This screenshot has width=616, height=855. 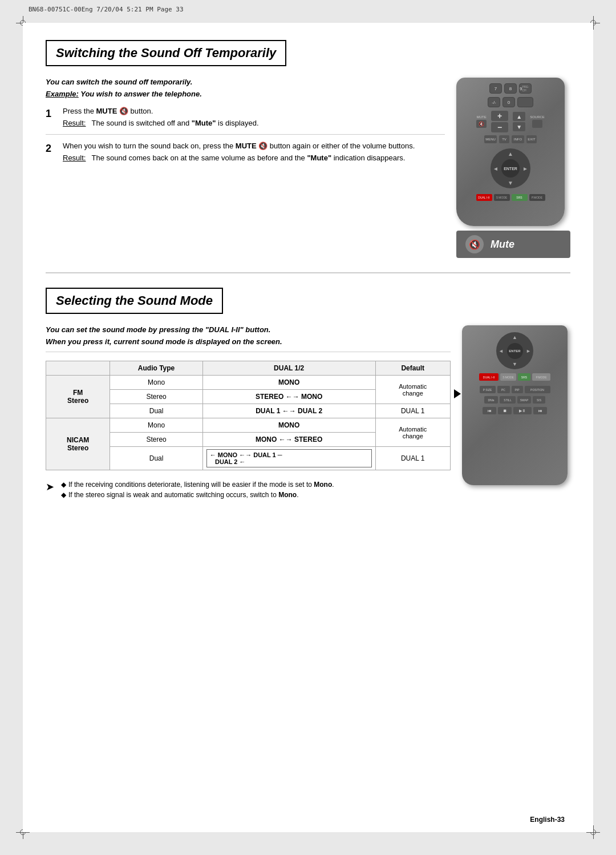 I want to click on sound-table: Audio Type DUAL 1/2 Default FMStereo Mon…, so click(x=248, y=416).